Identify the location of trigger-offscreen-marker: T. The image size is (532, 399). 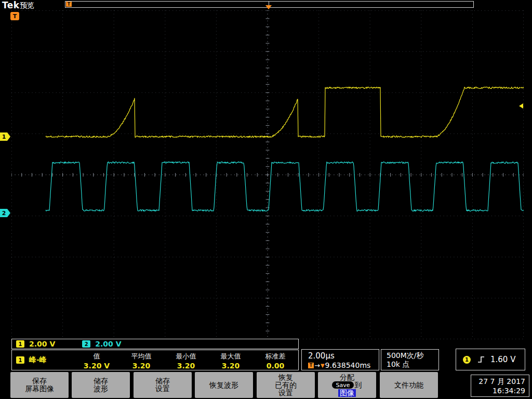
(15, 16).